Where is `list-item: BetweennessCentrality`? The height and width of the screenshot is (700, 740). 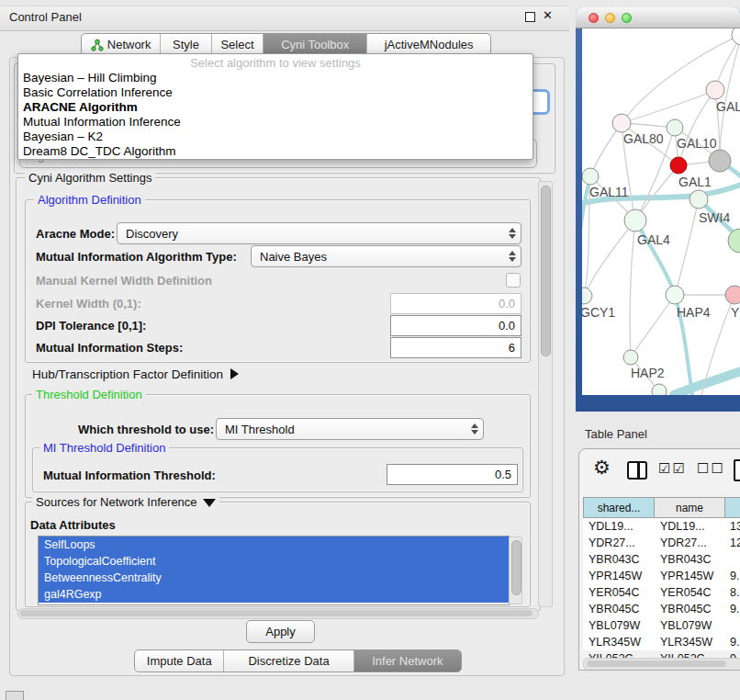
list-item: BetweennessCentrality is located at coordinates (274, 578).